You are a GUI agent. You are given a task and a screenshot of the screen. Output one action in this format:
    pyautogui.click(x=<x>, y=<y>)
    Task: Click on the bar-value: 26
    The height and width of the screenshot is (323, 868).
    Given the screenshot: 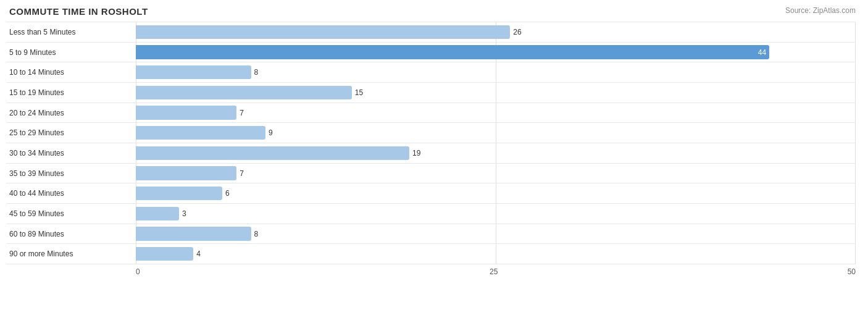 What is the action you would take?
    pyautogui.click(x=517, y=32)
    